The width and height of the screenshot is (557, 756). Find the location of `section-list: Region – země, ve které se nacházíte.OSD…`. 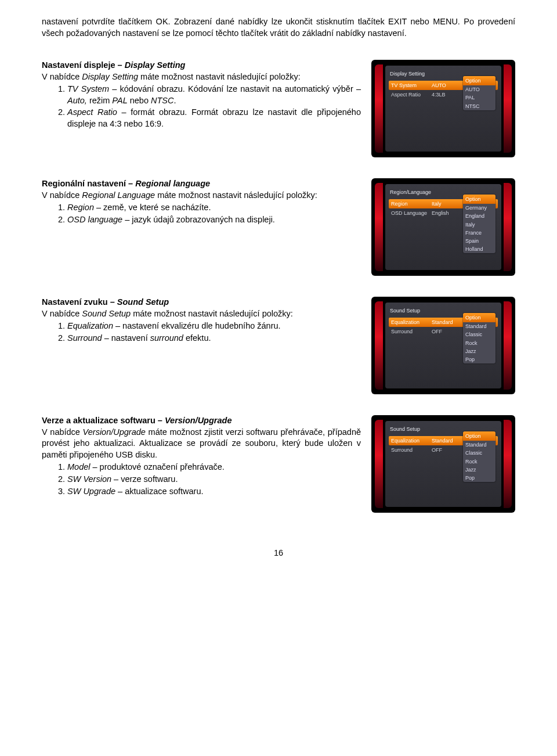

section-list: Region – země, ve které se nacházíte.OSD… is located at coordinates (201, 214).